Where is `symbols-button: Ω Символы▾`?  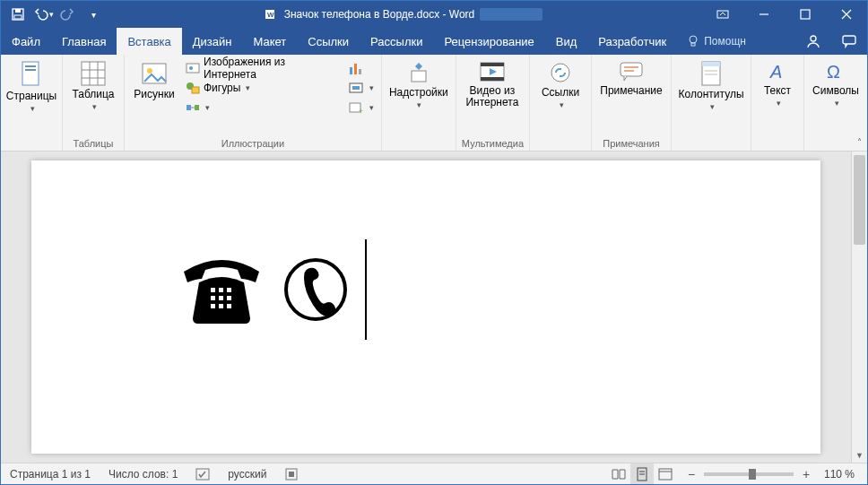
symbols-button: Ω Символы▾ is located at coordinates (836, 82).